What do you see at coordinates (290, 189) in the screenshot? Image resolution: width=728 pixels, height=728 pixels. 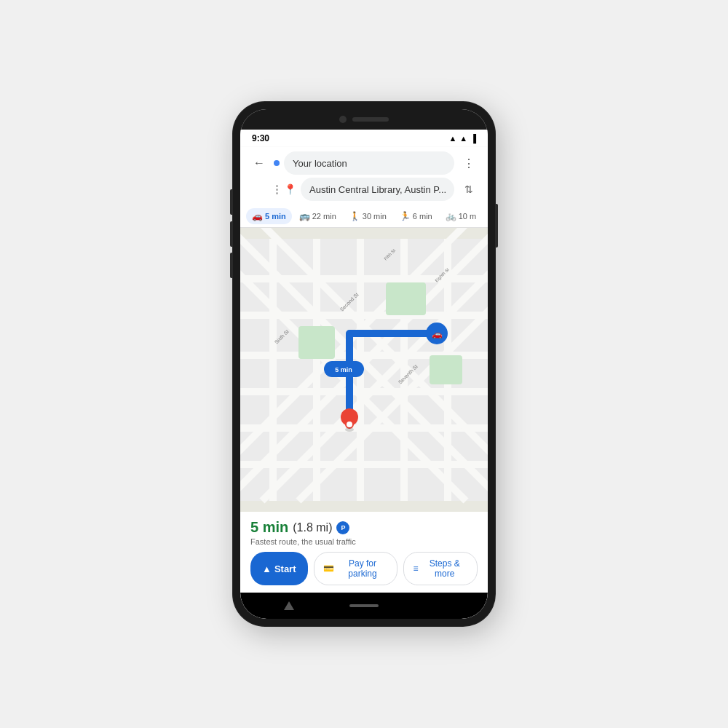 I see `destination-pin-icon: 📍` at bounding box center [290, 189].